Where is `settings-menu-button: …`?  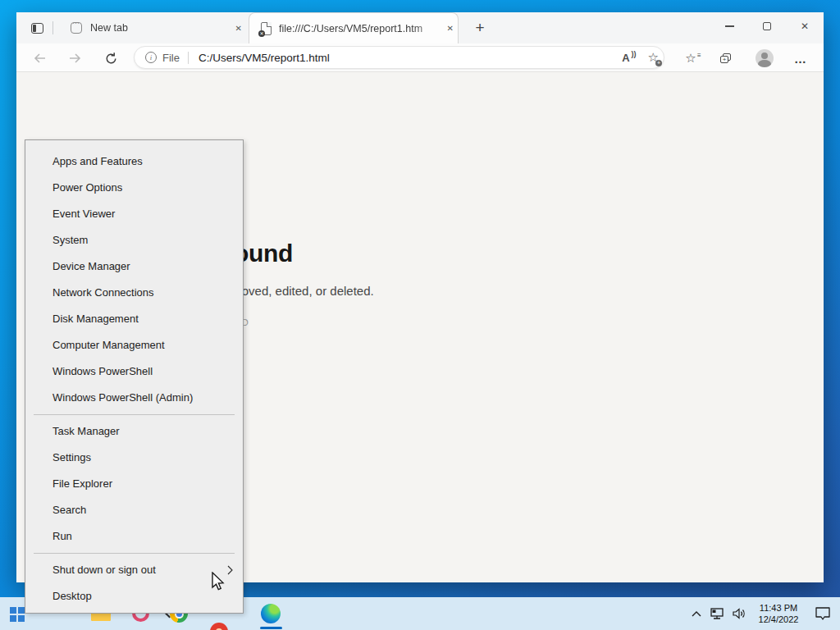 settings-menu-button: … is located at coordinates (801, 58).